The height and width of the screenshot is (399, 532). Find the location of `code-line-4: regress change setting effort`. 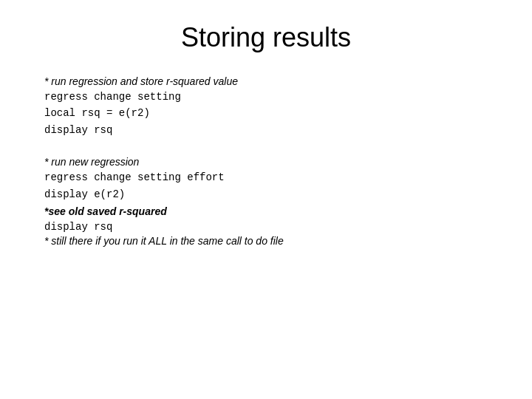

code-line-4: regress change setting effort is located at coordinates (270, 177).